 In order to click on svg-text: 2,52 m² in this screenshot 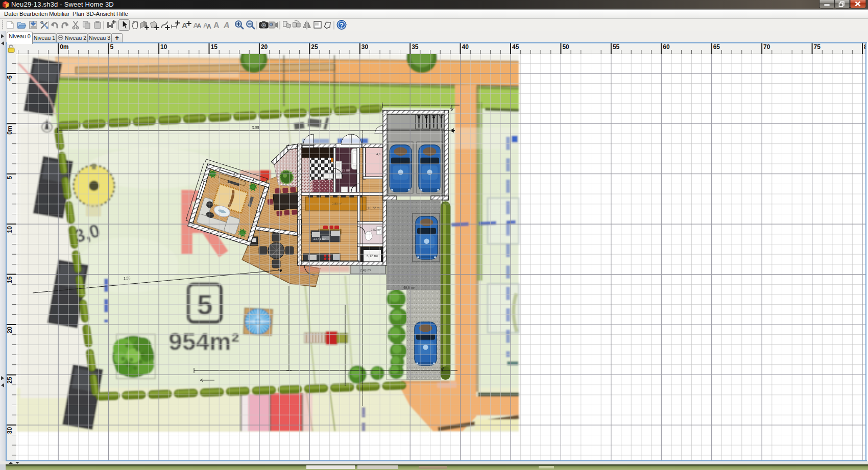, I will do `click(376, 230)`.